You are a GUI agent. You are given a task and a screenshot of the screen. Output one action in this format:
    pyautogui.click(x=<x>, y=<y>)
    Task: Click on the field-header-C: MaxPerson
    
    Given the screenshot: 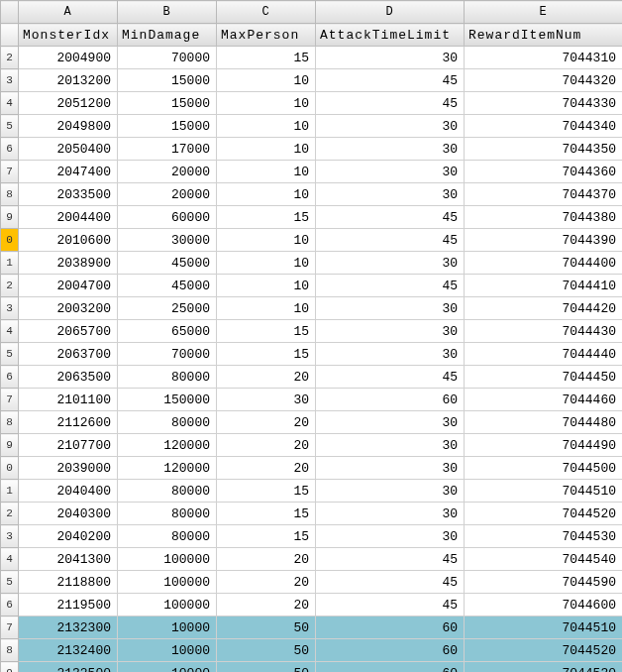 What is the action you would take?
    pyautogui.click(x=266, y=36)
    